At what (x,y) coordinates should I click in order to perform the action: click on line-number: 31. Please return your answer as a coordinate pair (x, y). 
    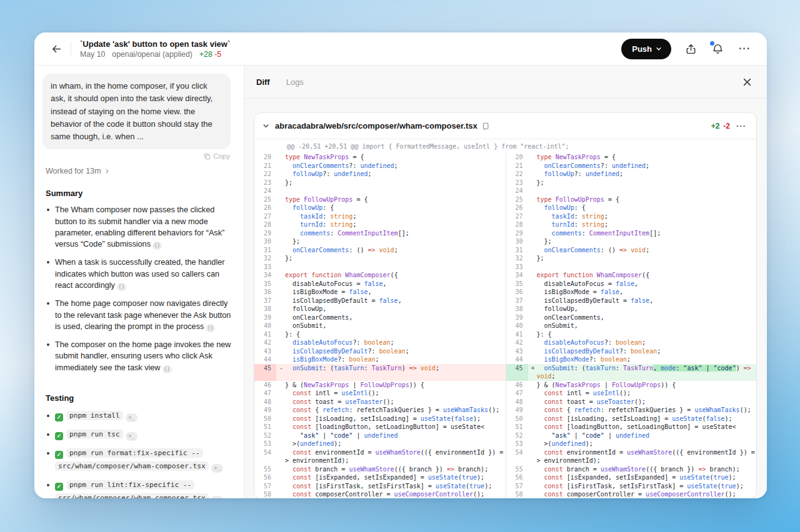
    Looking at the image, I should click on (265, 250).